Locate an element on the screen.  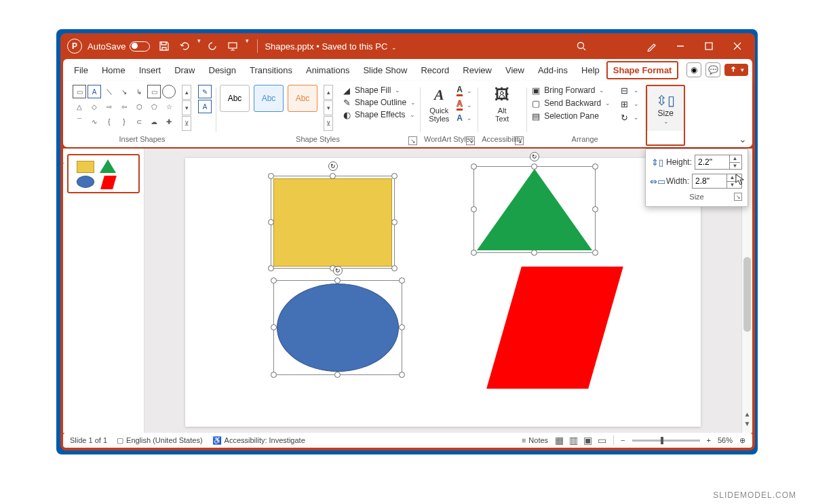
tab-addins: Add-ins is located at coordinates (553, 71).